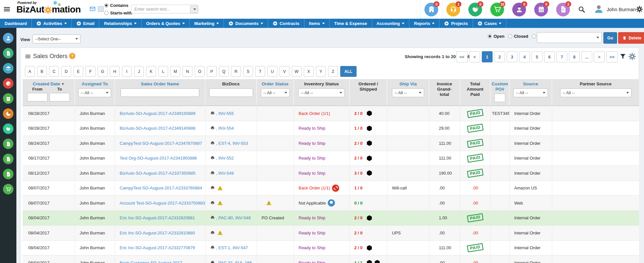 This screenshot has height=263, width=644. Describe the element at coordinates (157, 233) in the screenshot. I see `sales-order-link: Eric Inc-SO-August-2017-A2332810880` at that location.